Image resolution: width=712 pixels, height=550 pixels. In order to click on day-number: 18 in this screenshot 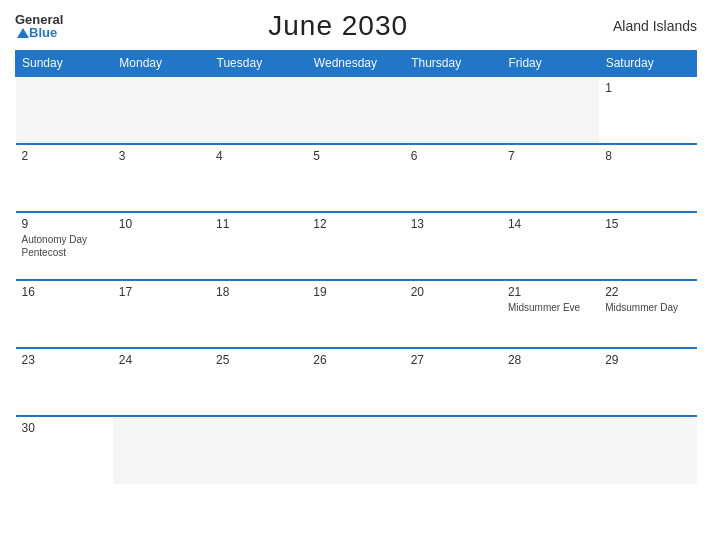, I will do `click(258, 292)`.